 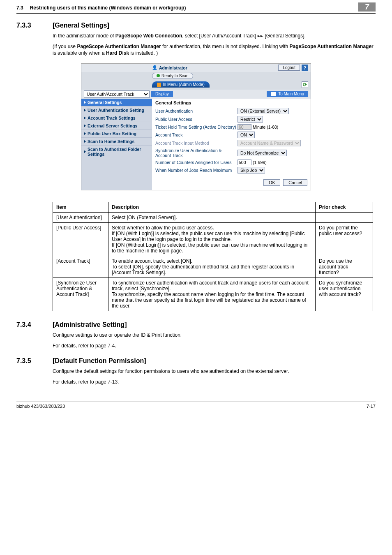 What do you see at coordinates (213, 294) in the screenshot?
I see `table-row: [Synchronize User Authentication & Accou…` at bounding box center [213, 294].